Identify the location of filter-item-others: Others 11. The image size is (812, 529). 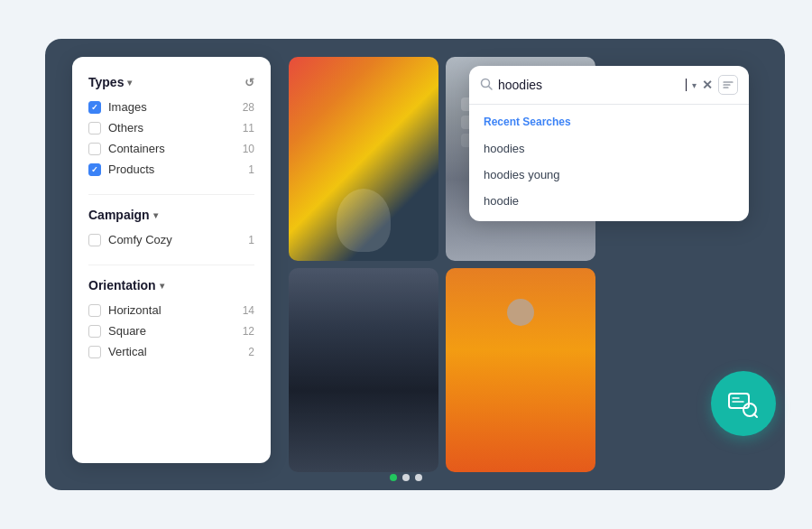
(171, 128).